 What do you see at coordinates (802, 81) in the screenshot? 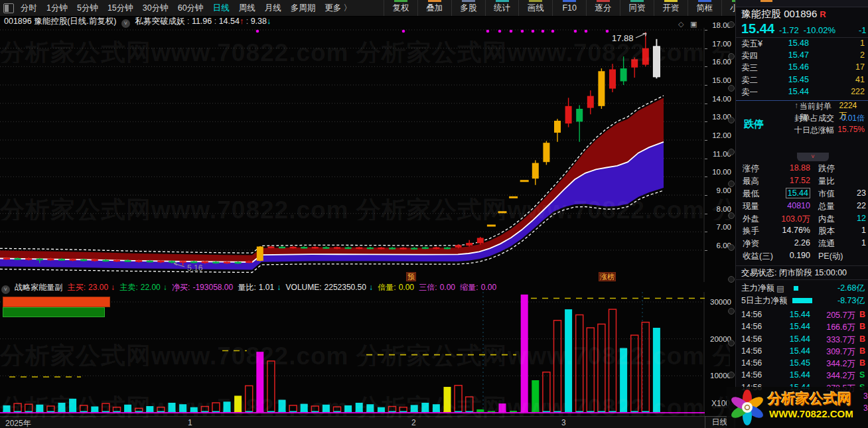
I see `ask-row: 卖二15.4541` at bounding box center [802, 81].